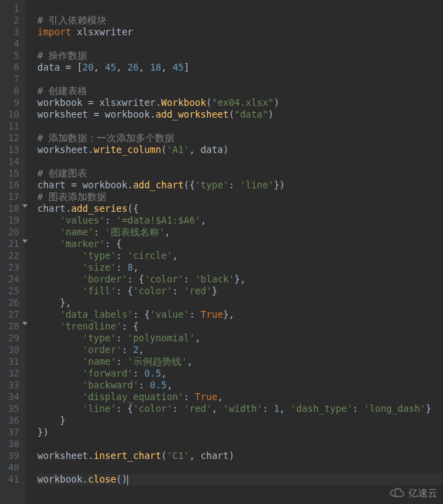 Image resolution: width=443 pixels, height=504 pixels. What do you see at coordinates (11, 280) in the screenshot?
I see `line-number: 24` at bounding box center [11, 280].